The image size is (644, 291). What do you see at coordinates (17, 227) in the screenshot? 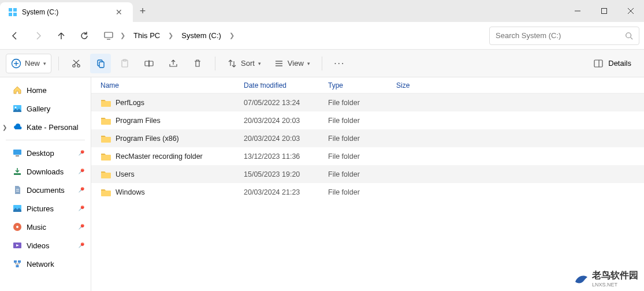
I see `music-icon` at bounding box center [17, 227].